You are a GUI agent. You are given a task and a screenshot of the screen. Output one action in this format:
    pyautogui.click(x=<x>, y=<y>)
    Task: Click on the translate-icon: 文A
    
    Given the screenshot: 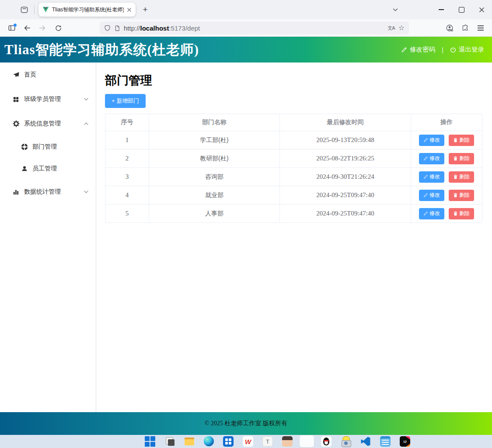 What is the action you would take?
    pyautogui.click(x=391, y=28)
    